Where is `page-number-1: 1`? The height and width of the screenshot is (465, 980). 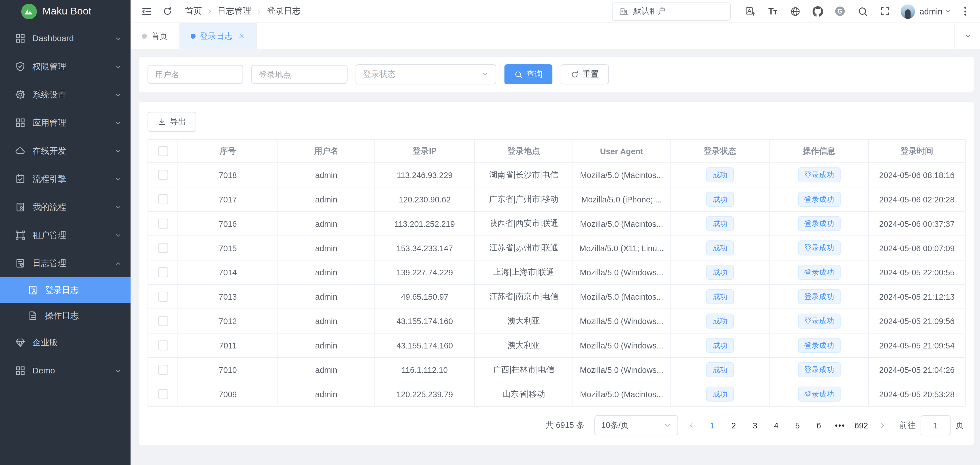 page-number-1: 1 is located at coordinates (713, 425).